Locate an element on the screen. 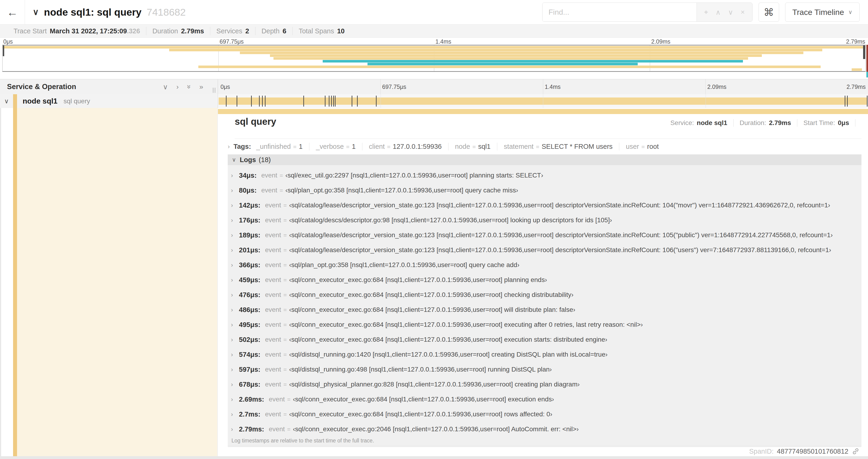  collapse-all-icon: » is located at coordinates (189, 87).